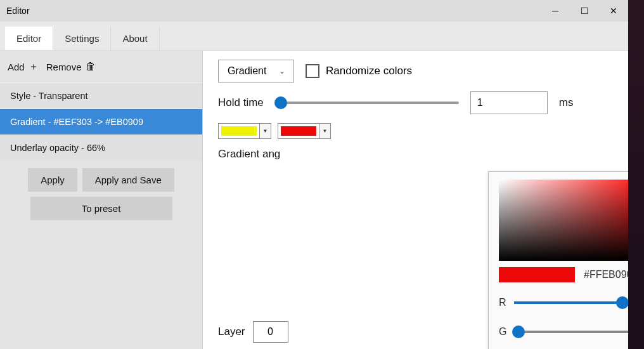  Describe the element at coordinates (367, 103) in the screenshot. I see `hold-time-slider` at that location.